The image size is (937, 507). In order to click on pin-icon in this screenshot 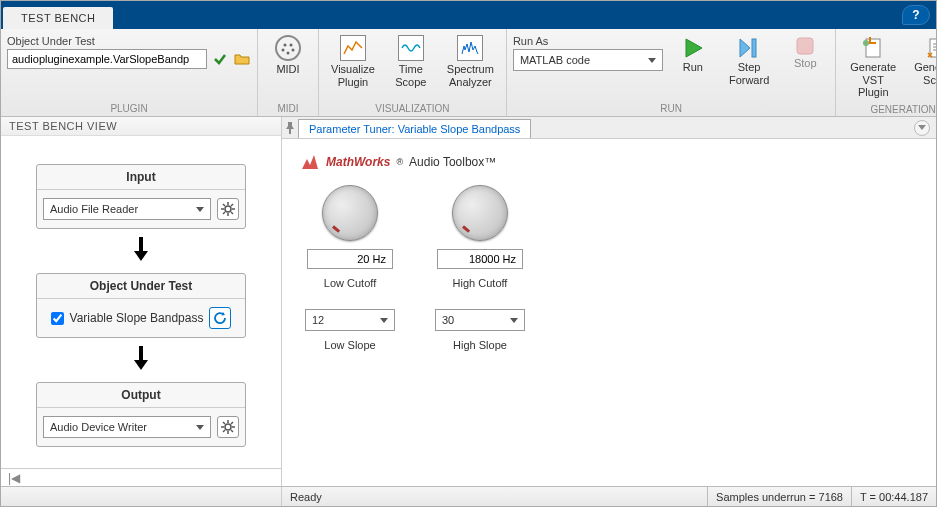, I will do `click(290, 128)`.